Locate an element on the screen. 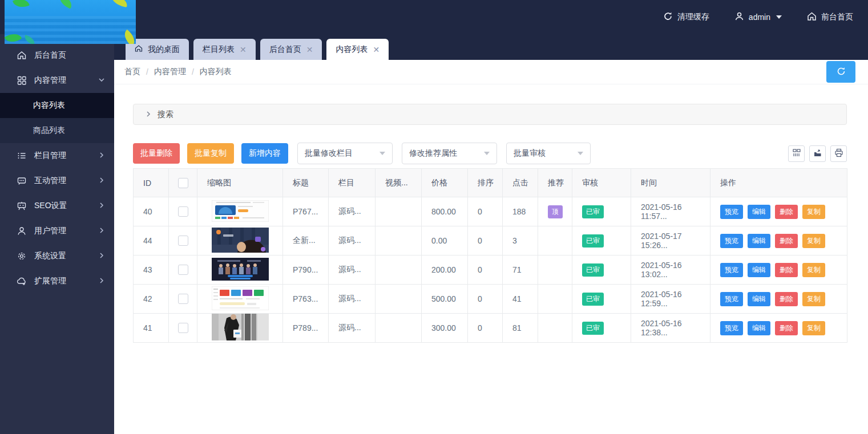  front-home-link: 前台首页 is located at coordinates (830, 17).